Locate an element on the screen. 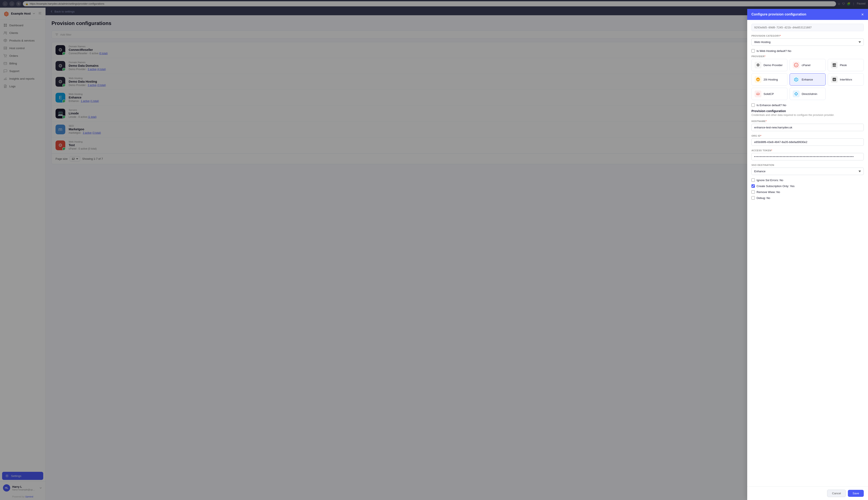 This screenshot has width=868, height=500. is-default-row: Is Web Hosting default? No is located at coordinates (808, 51).